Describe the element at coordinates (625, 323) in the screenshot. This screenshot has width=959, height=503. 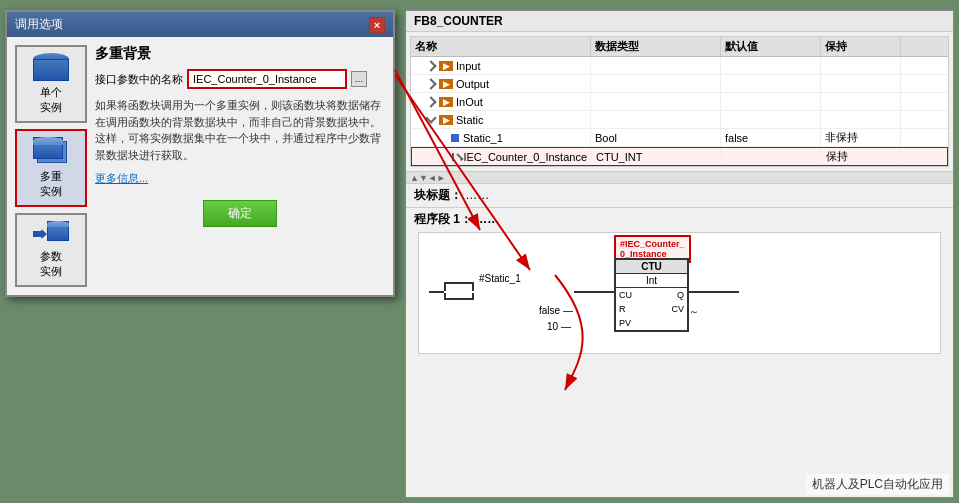
I see `ctu-pv-pin: PV` at that location.